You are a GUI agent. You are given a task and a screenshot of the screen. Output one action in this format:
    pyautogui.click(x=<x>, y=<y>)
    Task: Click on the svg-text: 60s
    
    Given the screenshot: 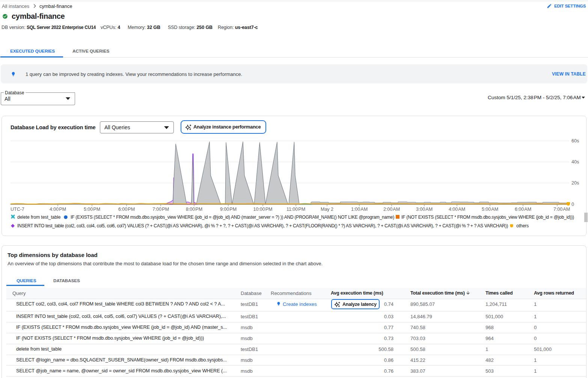 What is the action you would take?
    pyautogui.click(x=575, y=141)
    